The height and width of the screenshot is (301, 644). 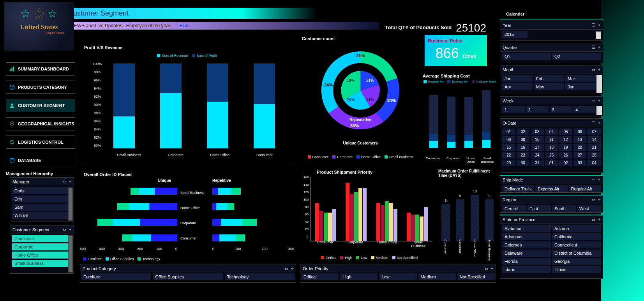 What do you see at coordinates (42, 199) in the screenshot?
I see `manager-item: Erin` at bounding box center [42, 199].